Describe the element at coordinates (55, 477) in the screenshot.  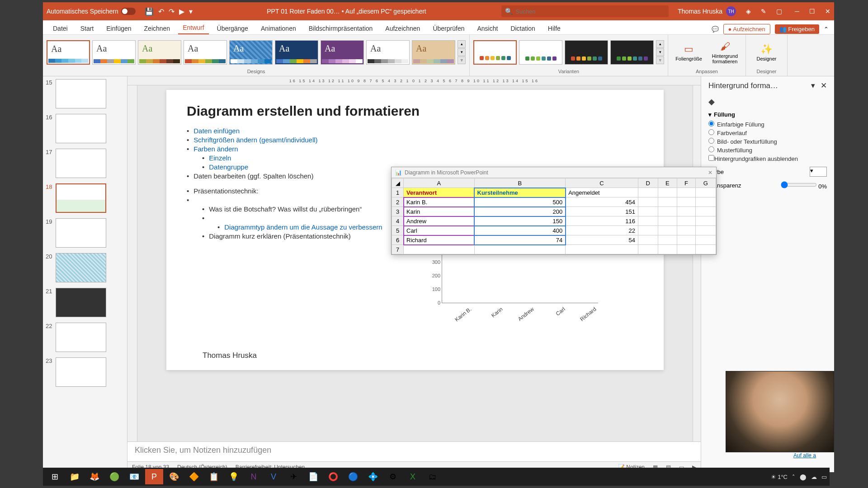
I see `start-button: ⊞` at that location.